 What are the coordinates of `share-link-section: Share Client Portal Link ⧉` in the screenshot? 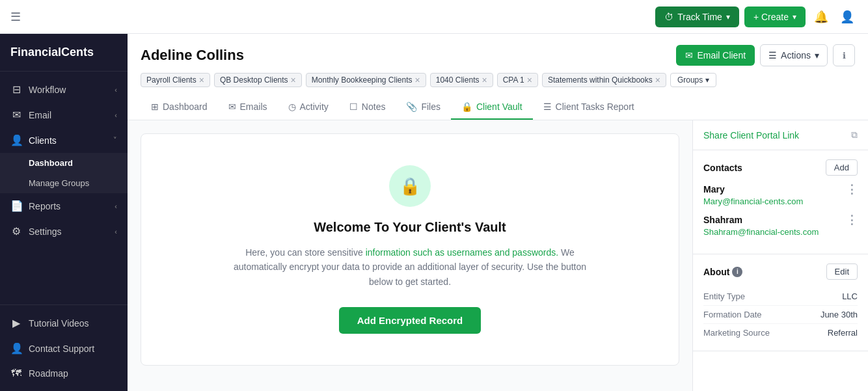 It's located at (781, 135).